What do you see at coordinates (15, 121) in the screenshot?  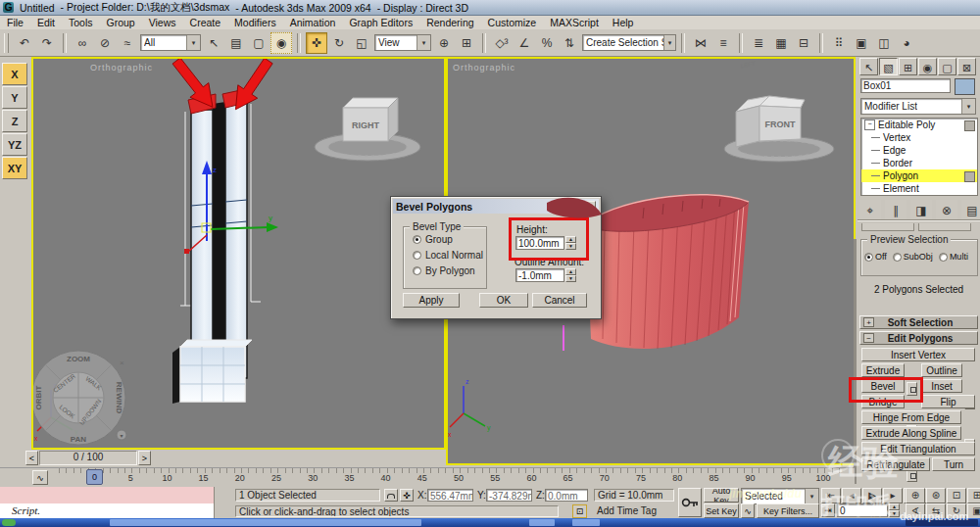 I see `axis-constraint-z-button: Z` at bounding box center [15, 121].